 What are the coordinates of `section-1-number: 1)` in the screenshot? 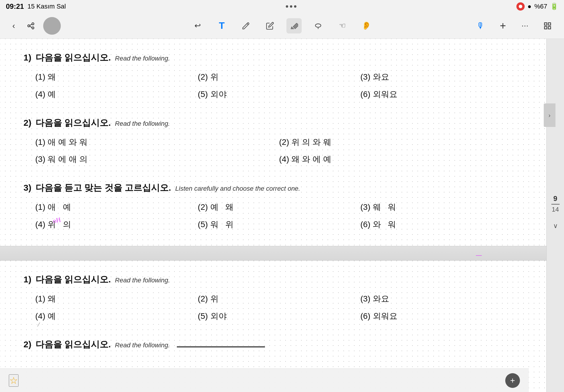 It's located at (28, 58).